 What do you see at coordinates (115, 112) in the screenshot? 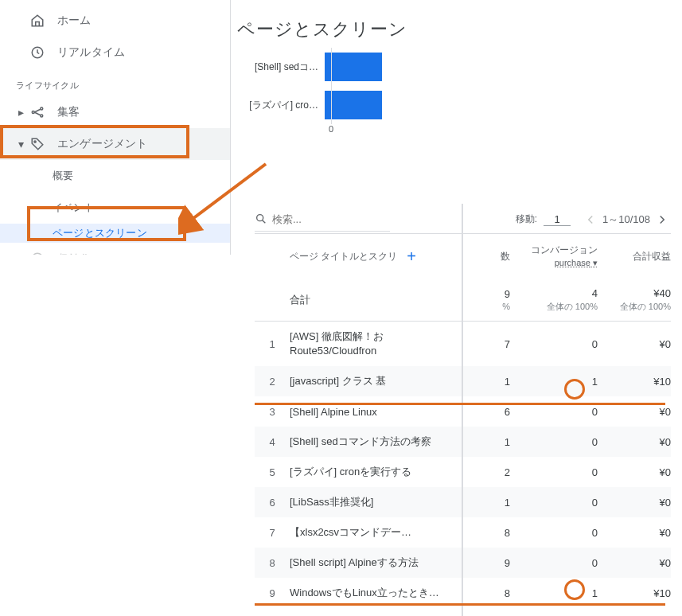
I see `nav-acquisition: ▸ 集客` at bounding box center [115, 112].